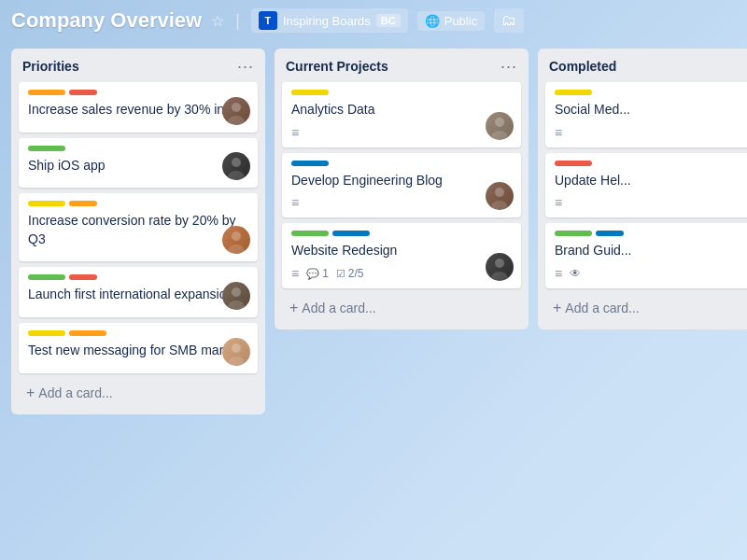 This screenshot has height=560, width=747. Describe the element at coordinates (575, 273) in the screenshot. I see `watch-icon: 👁` at that location.